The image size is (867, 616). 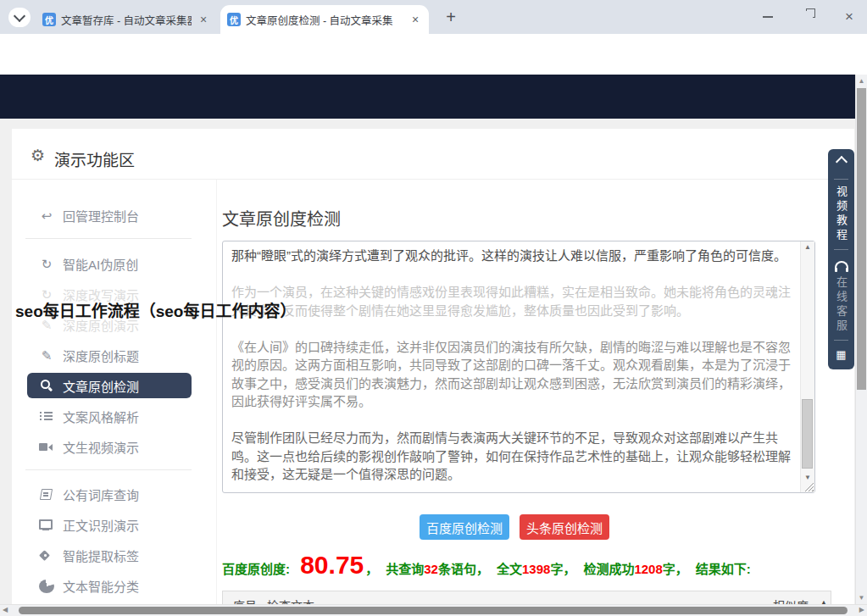 What do you see at coordinates (434, 97) in the screenshot?
I see `site-navbar: 优 采云 AI时代内容工厂 首页 站长必读 计费方式 管理控制台 帮助中心 通知…` at bounding box center [434, 97].